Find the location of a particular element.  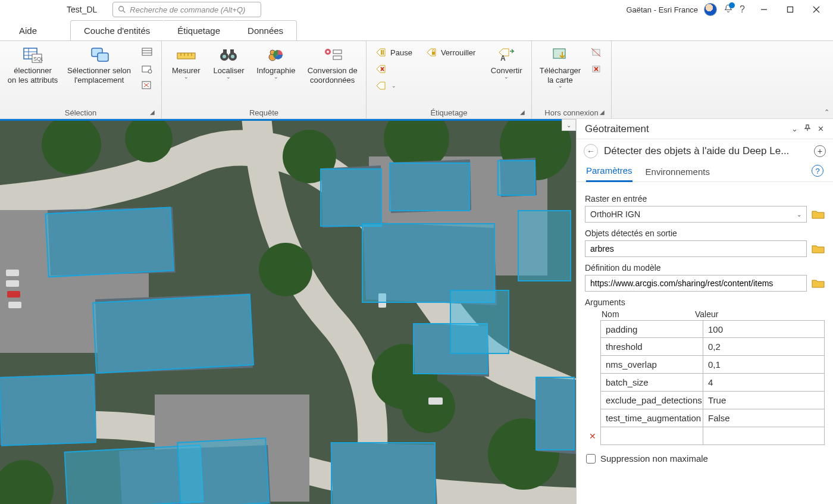

group-label-query: Requête is located at coordinates (264, 113).